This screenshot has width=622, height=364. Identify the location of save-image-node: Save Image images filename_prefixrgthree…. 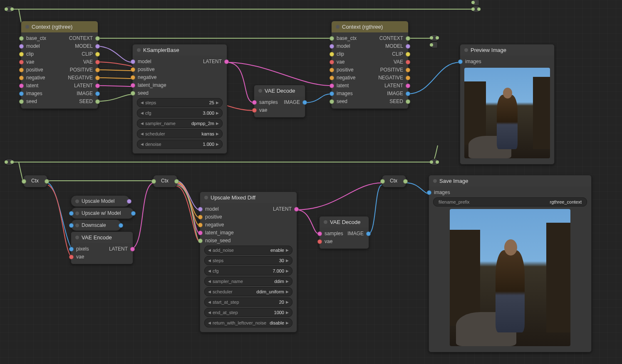
(510, 263).